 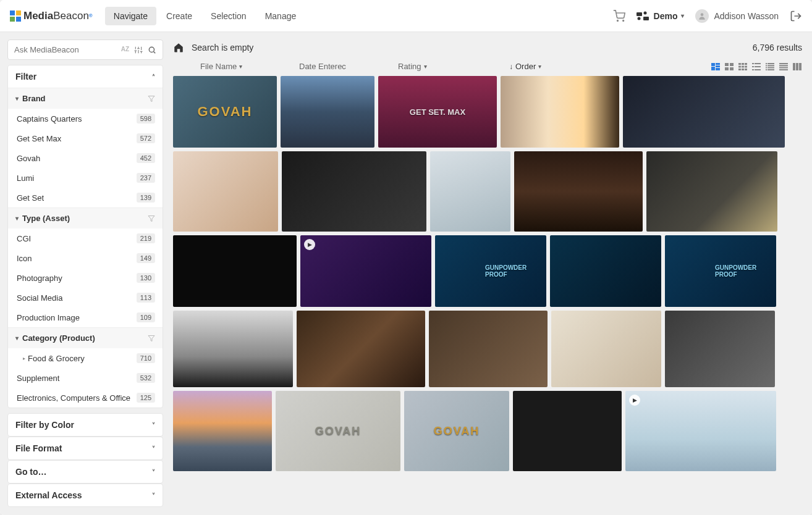 I want to click on filter-item: Production Image109, so click(x=85, y=317).